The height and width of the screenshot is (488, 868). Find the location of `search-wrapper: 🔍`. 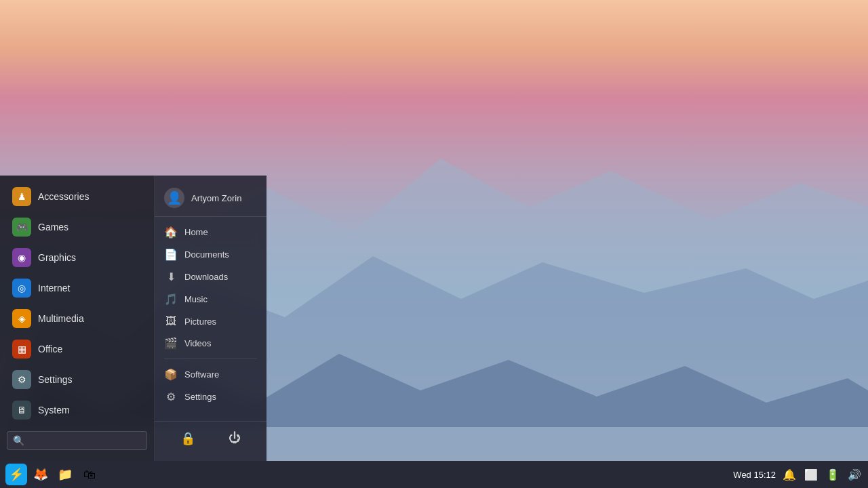

search-wrapper: 🔍 is located at coordinates (77, 441).